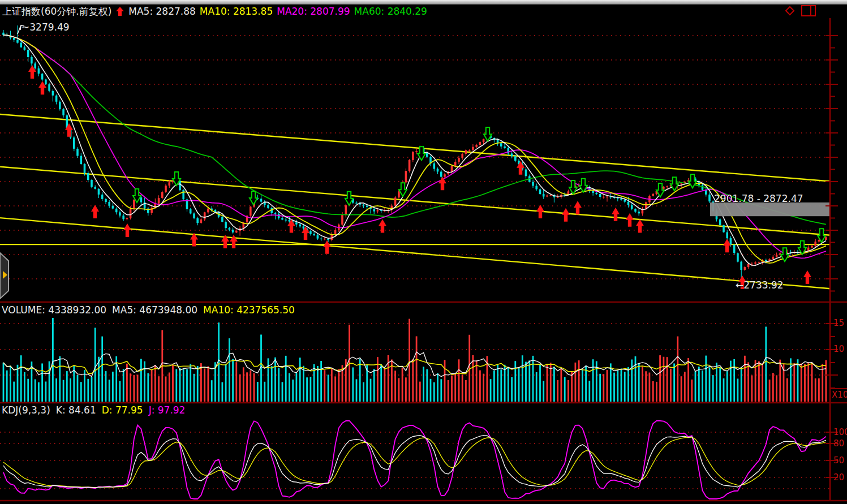 Image resolution: width=847 pixels, height=504 pixels. What do you see at coordinates (122, 410) in the screenshot?
I see `kdj-d-value: D: 77.95` at bounding box center [122, 410].